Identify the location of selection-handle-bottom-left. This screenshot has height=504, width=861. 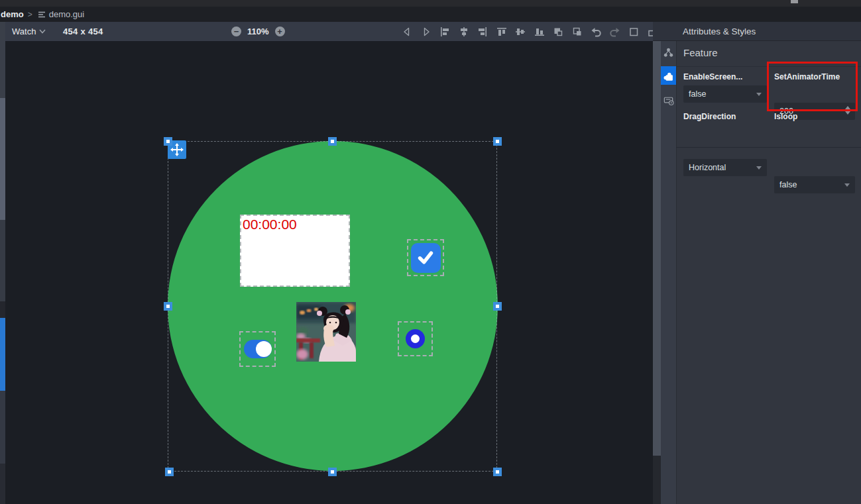
(170, 472).